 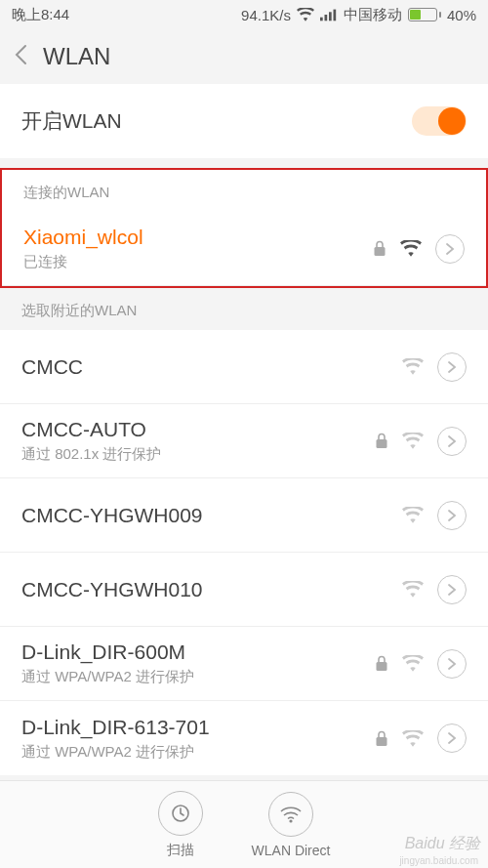 I want to click on scan-icon, so click(x=181, y=813).